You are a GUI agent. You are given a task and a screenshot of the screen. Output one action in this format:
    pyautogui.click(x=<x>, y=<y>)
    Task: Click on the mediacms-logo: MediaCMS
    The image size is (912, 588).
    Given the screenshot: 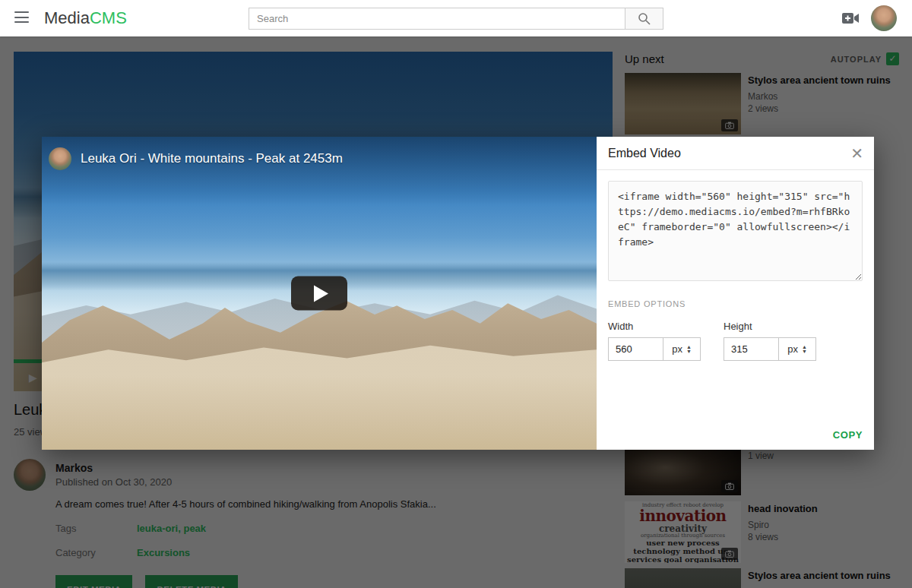 What is the action you would take?
    pyautogui.click(x=85, y=18)
    